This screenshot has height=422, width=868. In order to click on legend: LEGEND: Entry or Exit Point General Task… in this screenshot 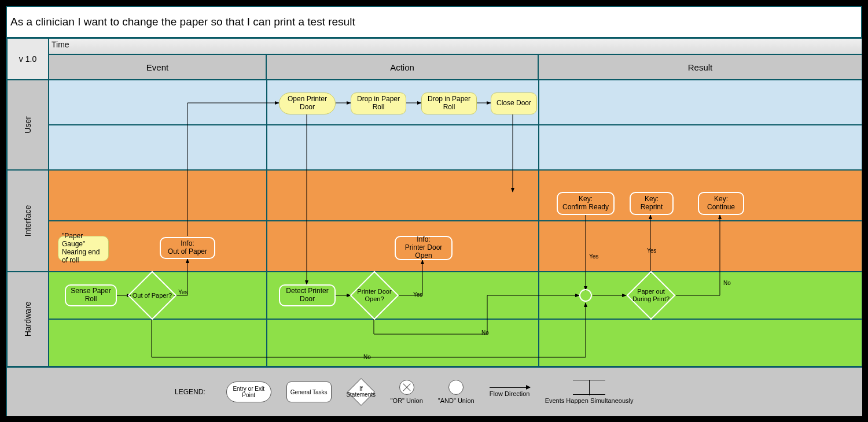, I will do `click(435, 391)`.